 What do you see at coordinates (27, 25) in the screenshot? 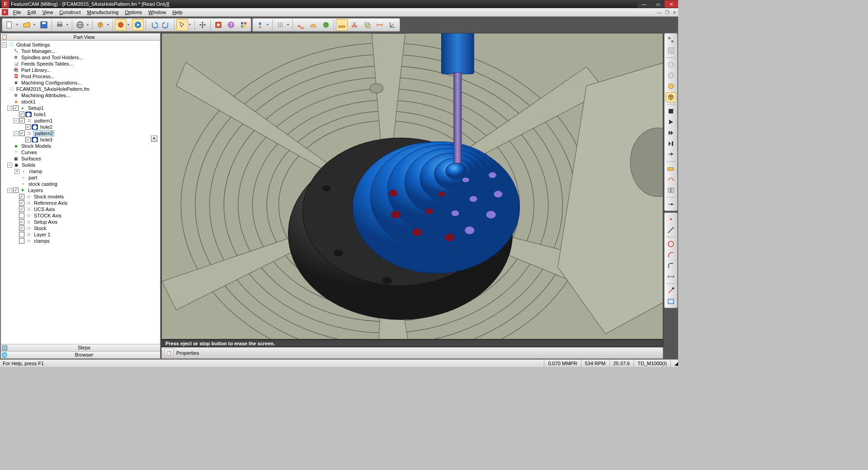
I see `open-button` at bounding box center [27, 25].